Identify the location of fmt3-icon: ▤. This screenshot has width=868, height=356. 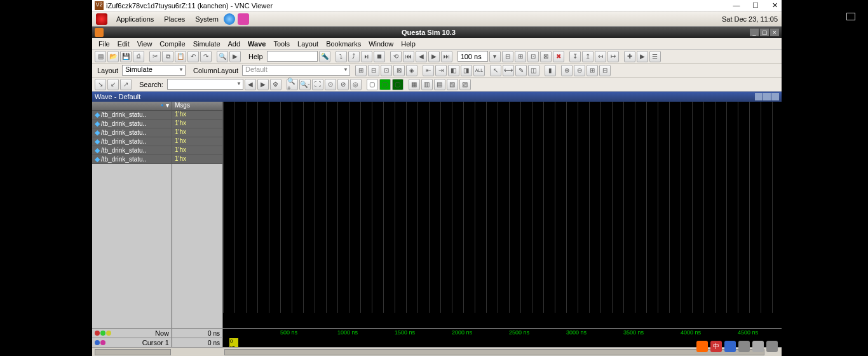
(440, 85).